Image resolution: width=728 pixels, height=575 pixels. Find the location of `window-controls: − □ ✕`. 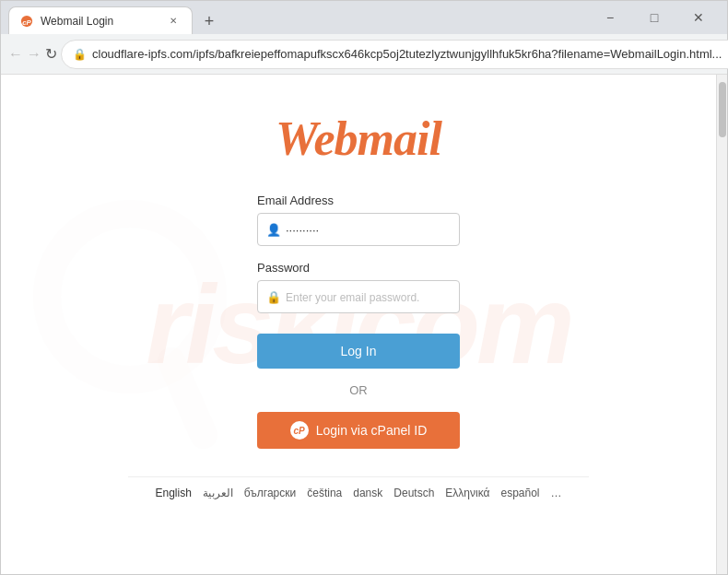

window-controls: − □ ✕ is located at coordinates (654, 18).